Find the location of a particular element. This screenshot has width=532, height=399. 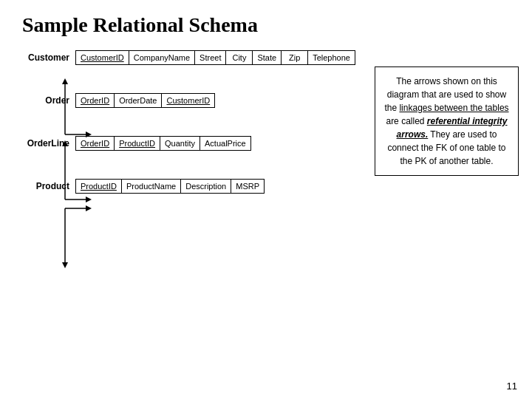

product-table: ProductID ProductName Description MSRP is located at coordinates (170, 186).